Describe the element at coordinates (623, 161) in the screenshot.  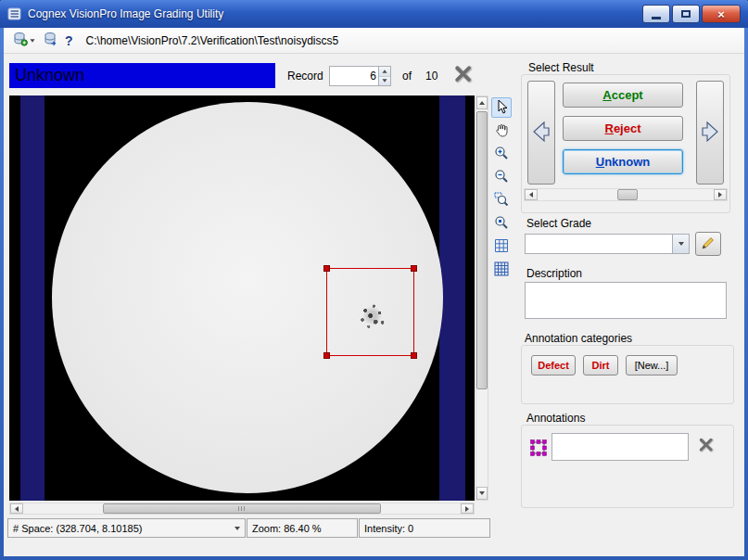
I see `unknown-button: Unknown` at that location.